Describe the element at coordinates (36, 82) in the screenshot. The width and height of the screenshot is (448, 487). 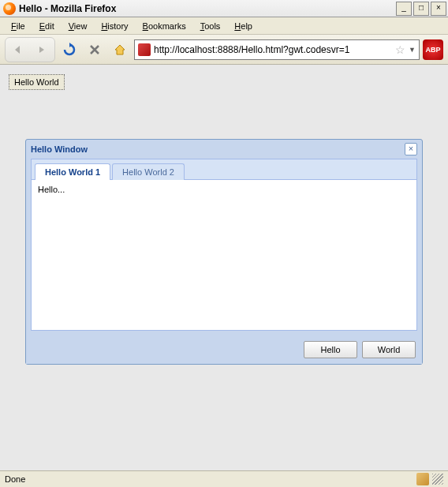
I see `hello-world-button: Hello World` at that location.